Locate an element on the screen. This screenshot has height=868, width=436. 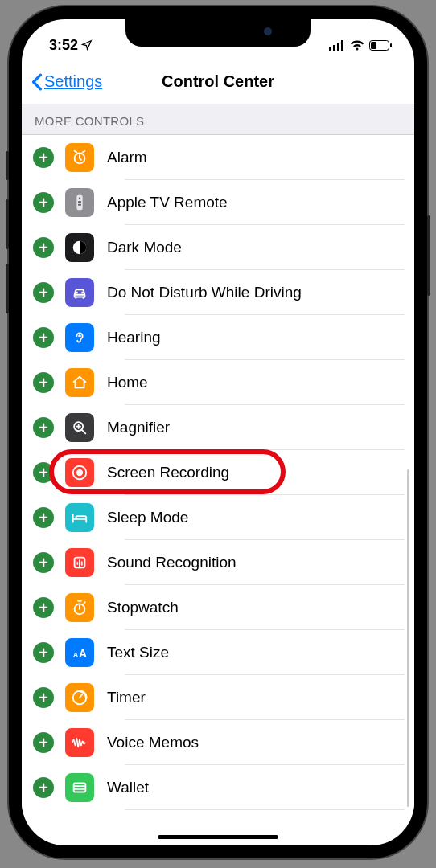
list-item: +AAText Size is located at coordinates (218, 653).